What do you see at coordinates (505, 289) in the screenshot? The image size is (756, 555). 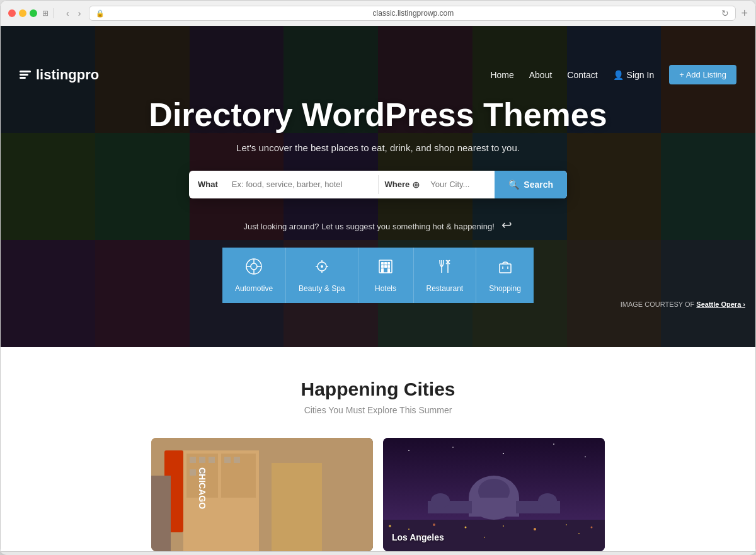 I see `shopping-label: Shopping` at bounding box center [505, 289].